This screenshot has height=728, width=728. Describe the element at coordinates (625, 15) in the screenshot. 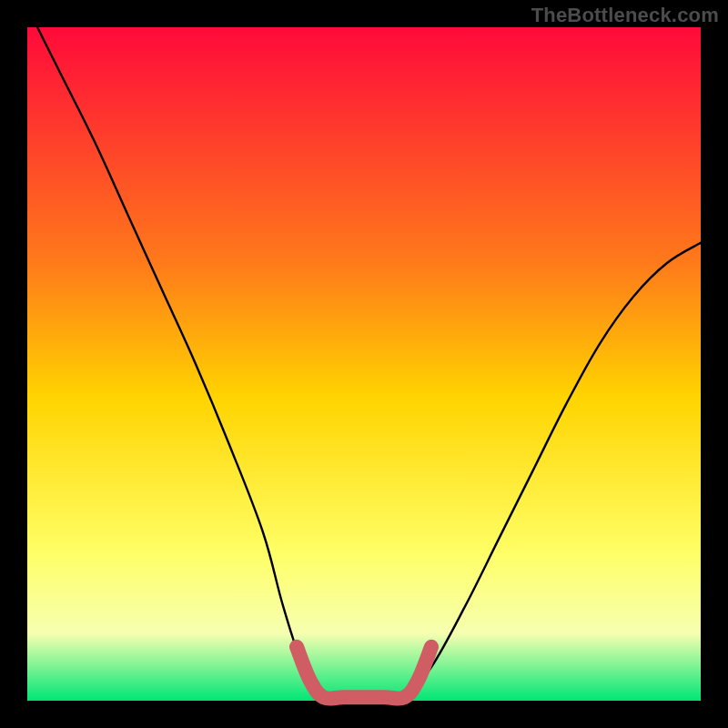

I see `watermark-text: TheBottleneck.com` at that location.